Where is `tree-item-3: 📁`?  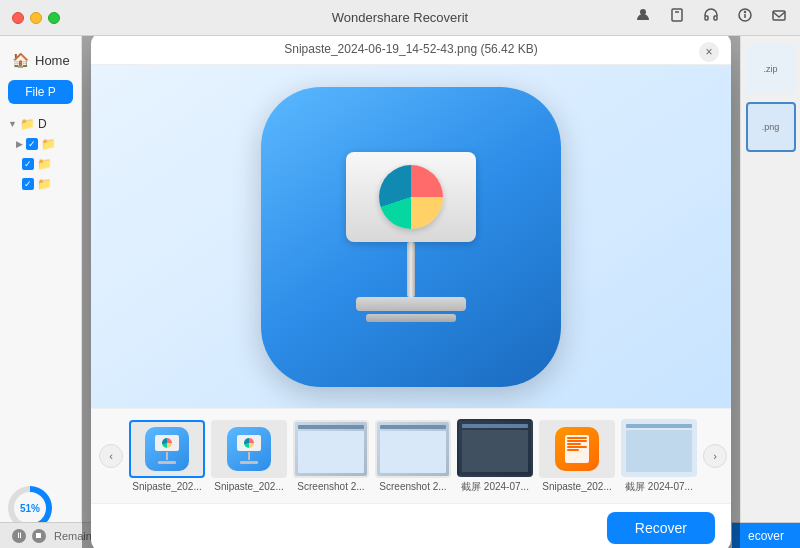 tree-item-3: 📁 is located at coordinates (40, 184).